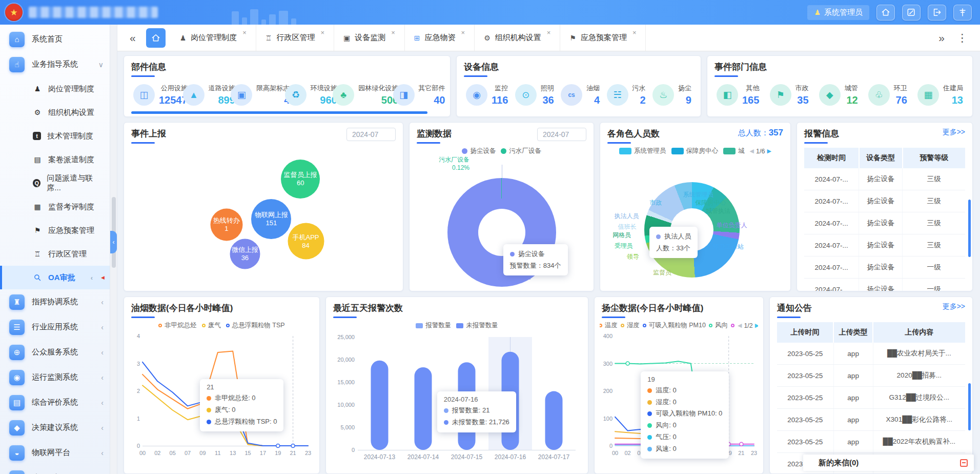  What do you see at coordinates (346, 337) in the screenshot?
I see `svg-text: 25,000` at bounding box center [346, 337].